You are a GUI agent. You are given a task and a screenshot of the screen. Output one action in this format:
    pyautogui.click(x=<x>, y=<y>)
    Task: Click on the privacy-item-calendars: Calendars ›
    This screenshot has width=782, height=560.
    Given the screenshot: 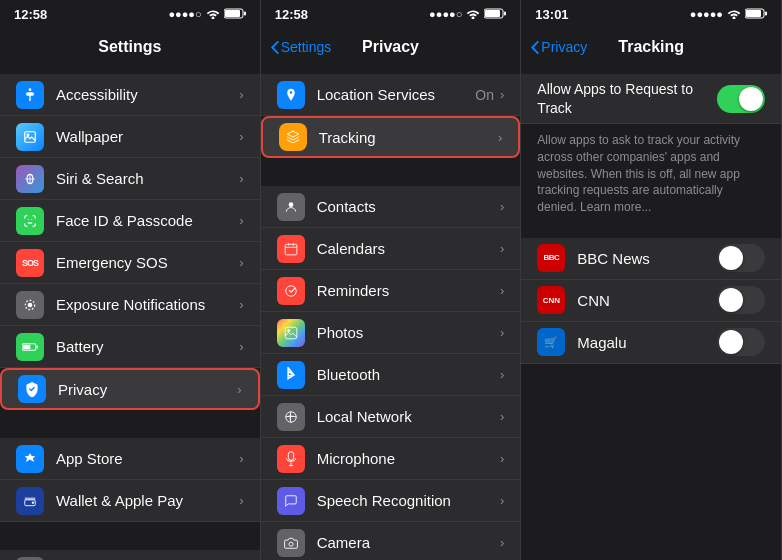 What is the action you would take?
    pyautogui.click(x=391, y=249)
    